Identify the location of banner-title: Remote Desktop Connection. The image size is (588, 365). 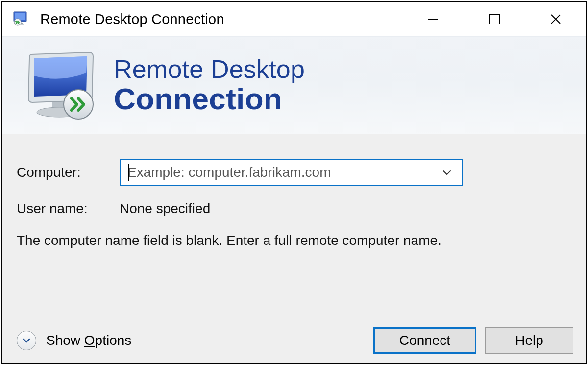
(209, 85).